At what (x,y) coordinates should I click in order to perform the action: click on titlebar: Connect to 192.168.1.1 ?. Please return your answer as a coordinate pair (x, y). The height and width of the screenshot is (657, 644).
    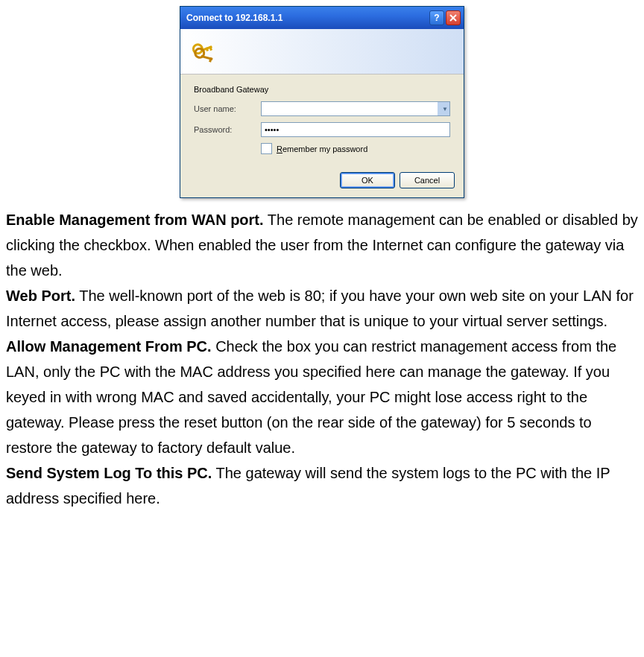
    Looking at the image, I should click on (322, 18).